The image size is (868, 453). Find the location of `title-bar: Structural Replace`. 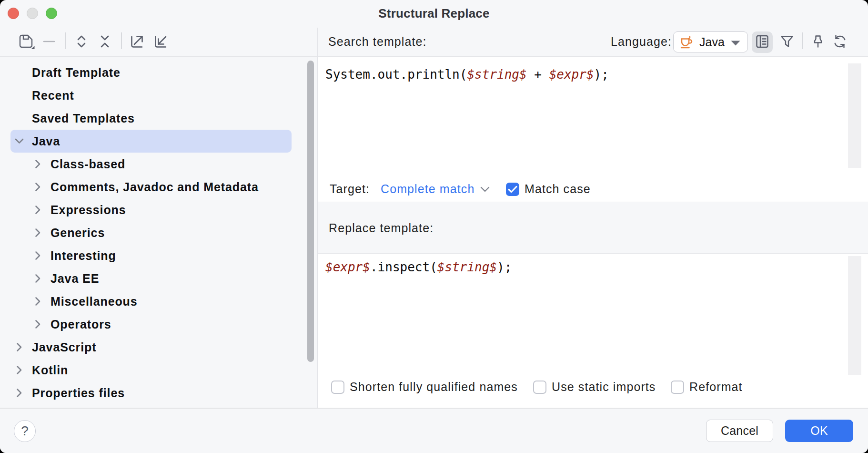

title-bar: Structural Replace is located at coordinates (434, 13).